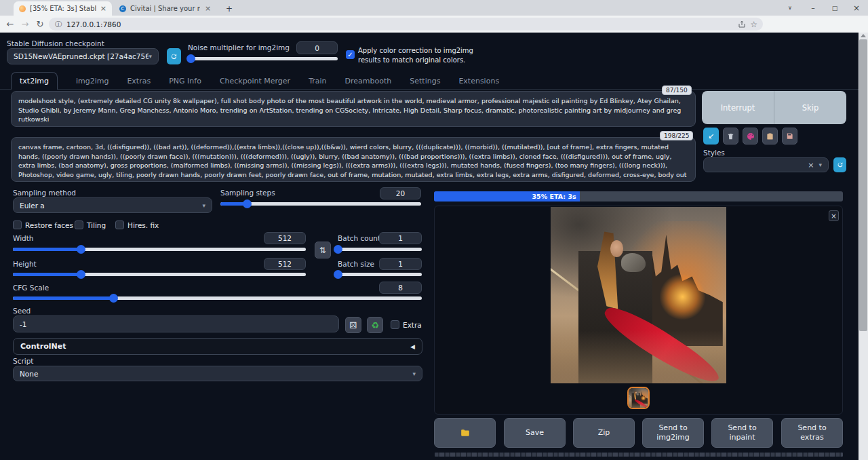 This screenshot has width=868, height=460. What do you see at coordinates (92, 81) in the screenshot?
I see `tab-img2img: img2img` at bounding box center [92, 81].